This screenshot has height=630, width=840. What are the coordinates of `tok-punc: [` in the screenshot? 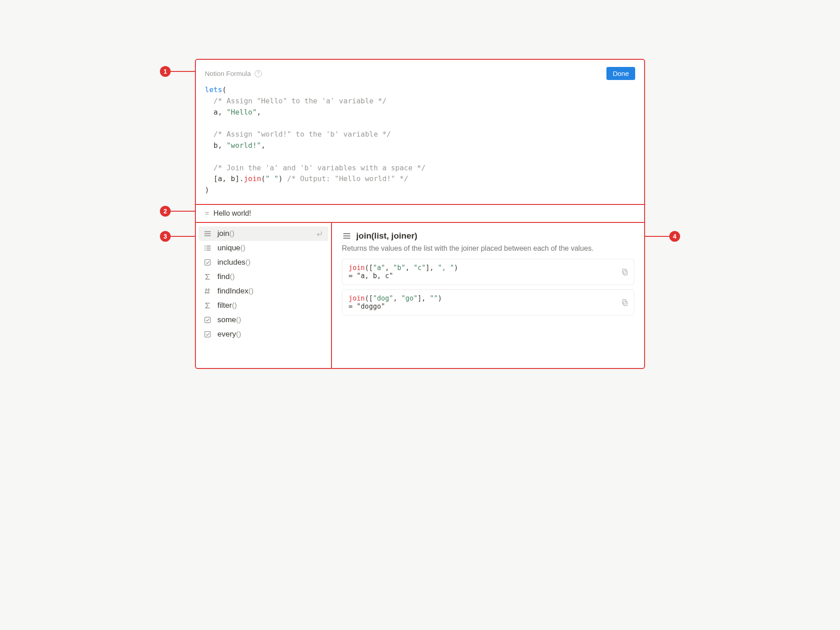 It's located at (216, 179).